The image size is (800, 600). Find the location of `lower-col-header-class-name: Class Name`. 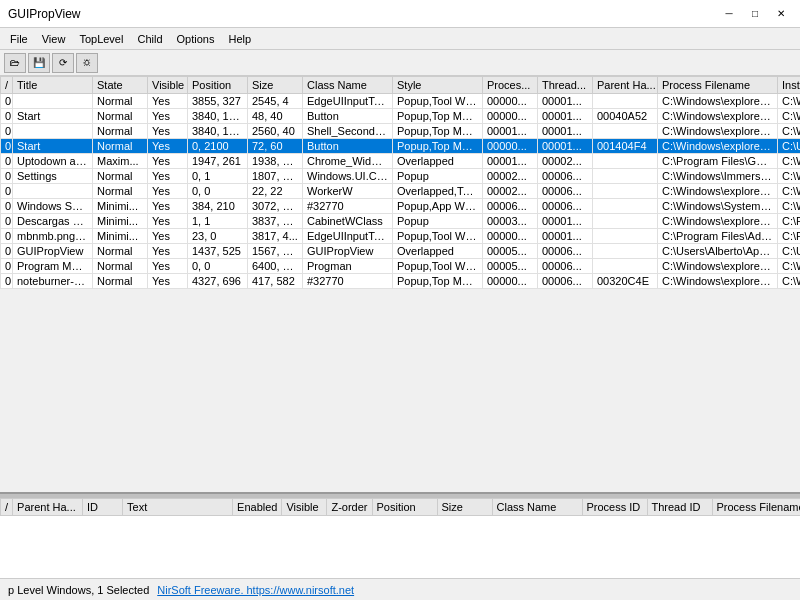

lower-col-header-class-name: Class Name is located at coordinates (537, 508).